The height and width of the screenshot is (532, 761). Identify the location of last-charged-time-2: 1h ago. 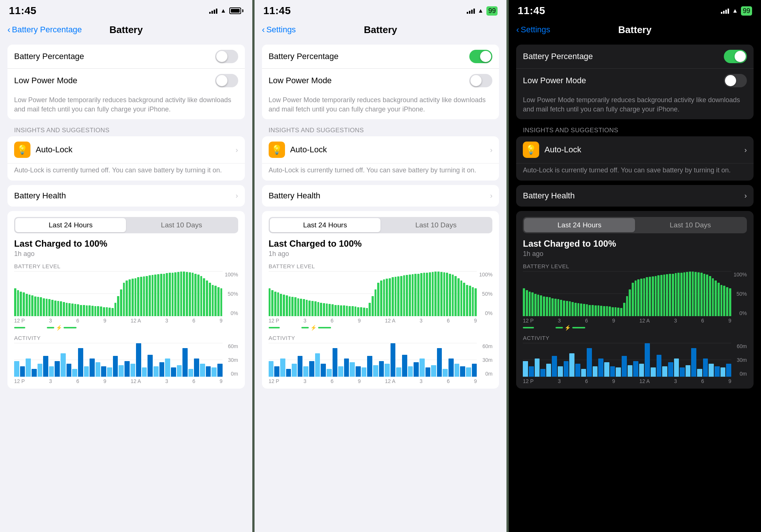
(380, 254).